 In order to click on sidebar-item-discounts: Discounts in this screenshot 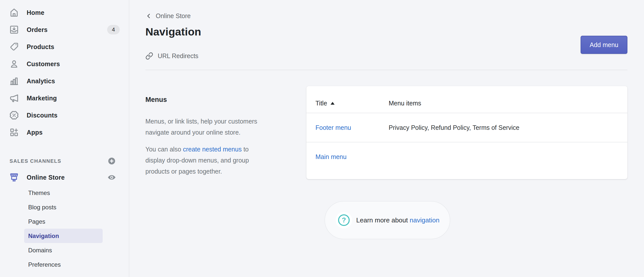, I will do `click(64, 115)`.